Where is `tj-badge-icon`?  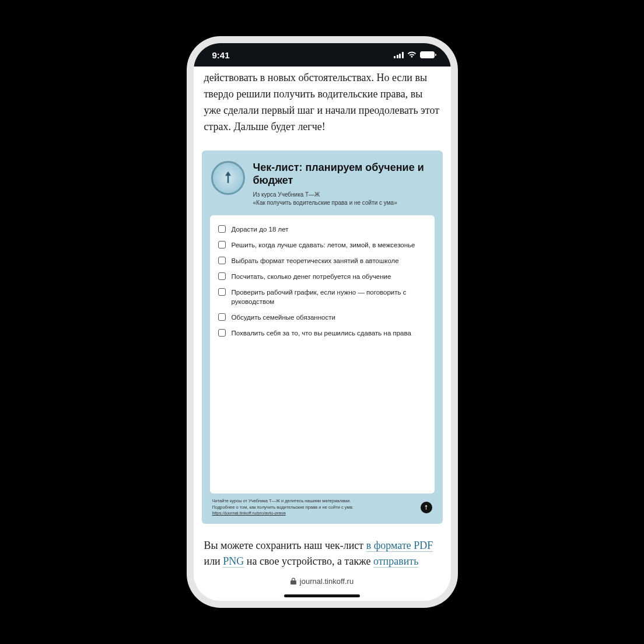 tj-badge-icon is located at coordinates (426, 508).